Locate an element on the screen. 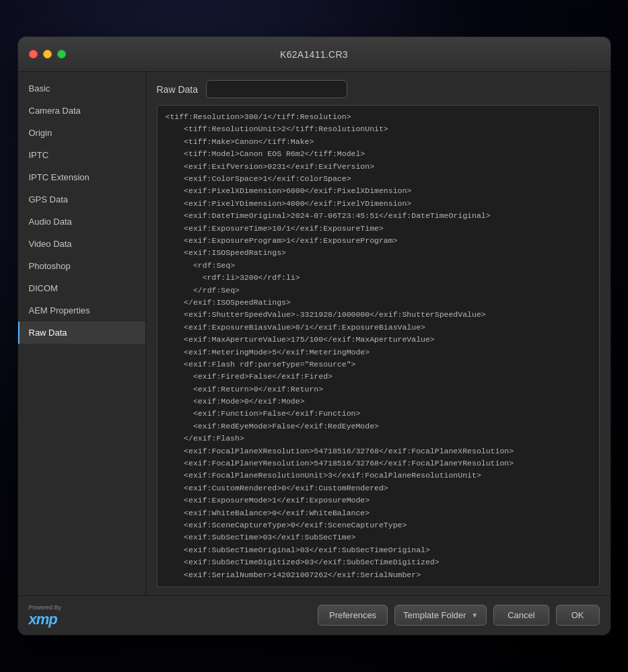 The width and height of the screenshot is (628, 672). xmp-logo: Powered By xmp is located at coordinates (46, 615).